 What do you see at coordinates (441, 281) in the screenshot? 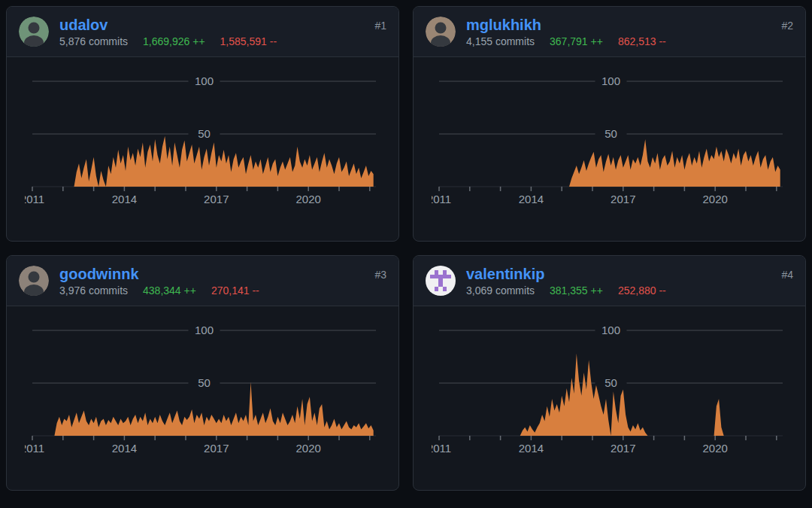
I see `identicon-image` at bounding box center [441, 281].